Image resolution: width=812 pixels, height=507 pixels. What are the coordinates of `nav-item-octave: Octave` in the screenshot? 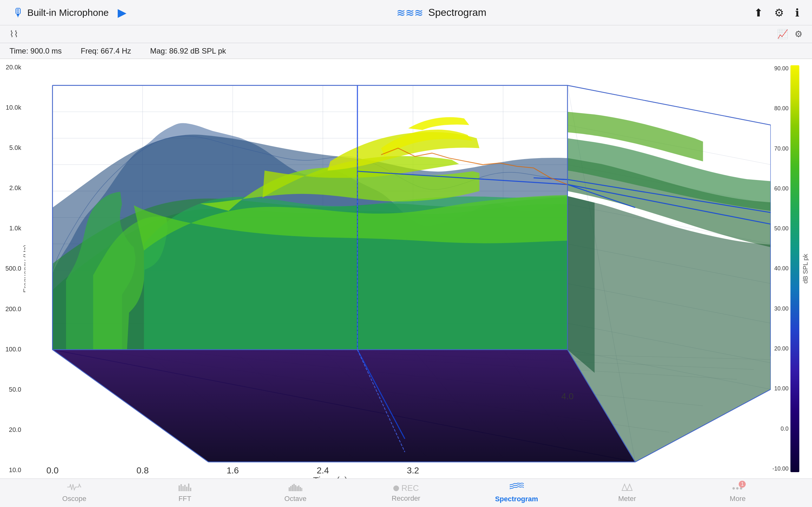 It's located at (295, 493).